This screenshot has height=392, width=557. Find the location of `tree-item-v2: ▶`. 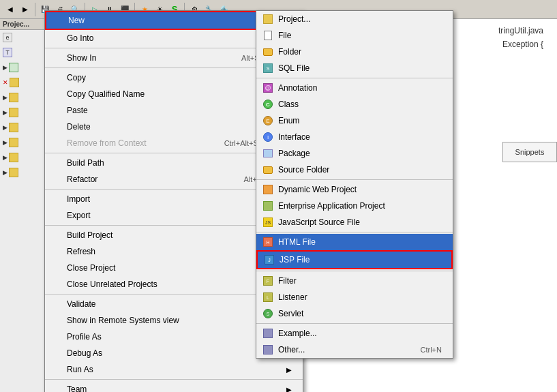

tree-item-v2: ▶ is located at coordinates (24, 97).